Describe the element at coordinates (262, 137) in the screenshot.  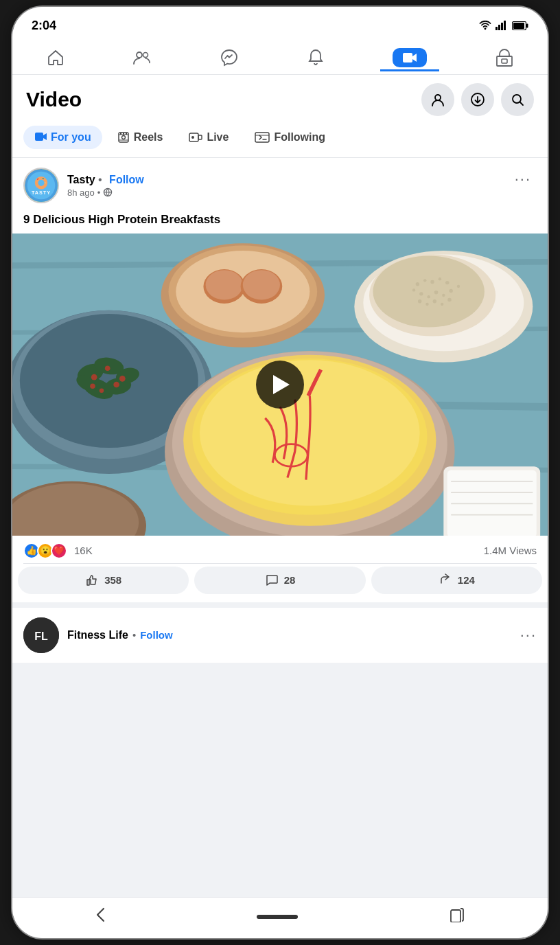
I see `following-tab-icon` at that location.